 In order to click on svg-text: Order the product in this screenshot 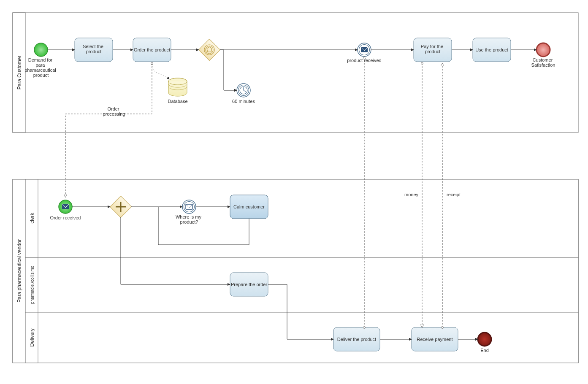, I will do `click(152, 50)`.